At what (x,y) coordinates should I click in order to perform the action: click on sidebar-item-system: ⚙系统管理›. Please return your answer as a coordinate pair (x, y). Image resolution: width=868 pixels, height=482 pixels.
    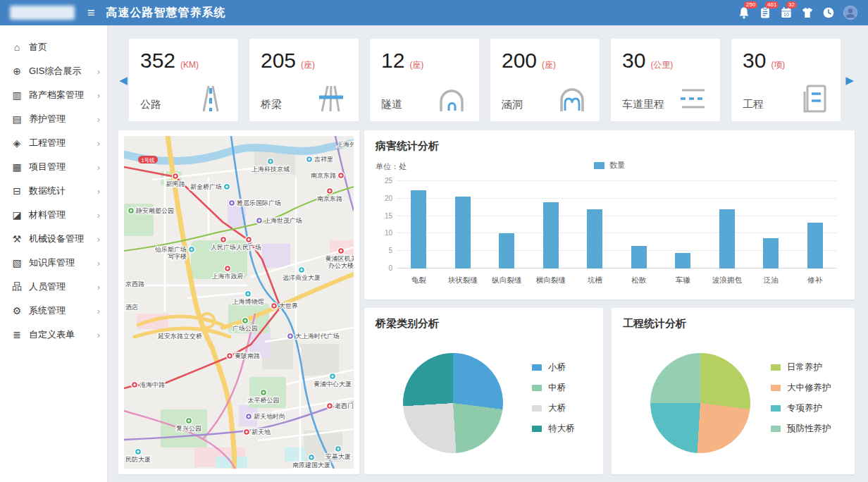
    Looking at the image, I should click on (54, 311).